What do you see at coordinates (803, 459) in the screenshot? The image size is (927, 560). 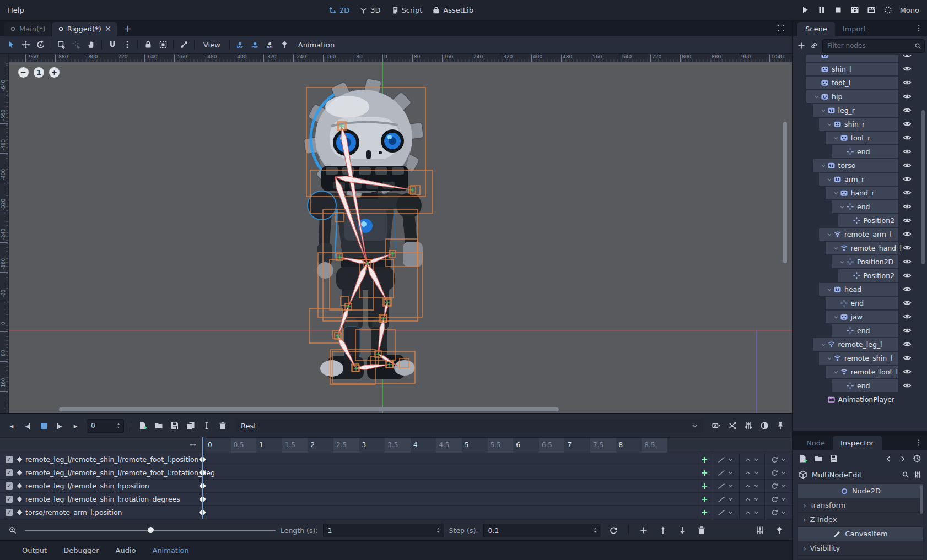 I see `new-resource-button` at bounding box center [803, 459].